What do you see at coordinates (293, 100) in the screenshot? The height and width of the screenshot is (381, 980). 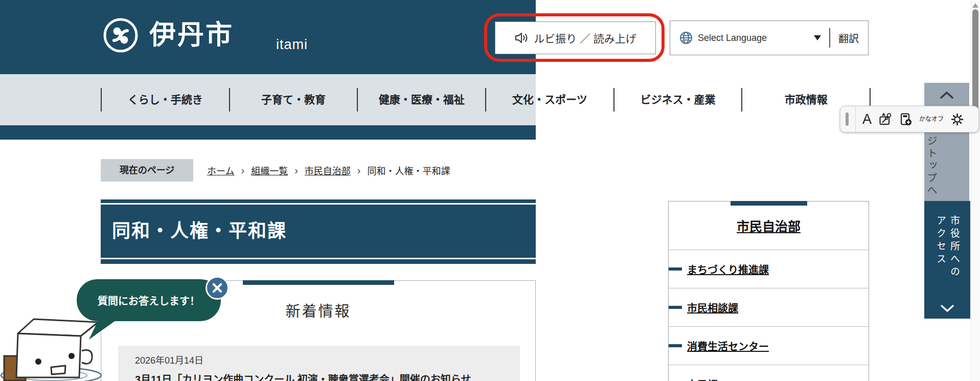 I see `nav-item-kosodate: 子育て・教育` at bounding box center [293, 100].